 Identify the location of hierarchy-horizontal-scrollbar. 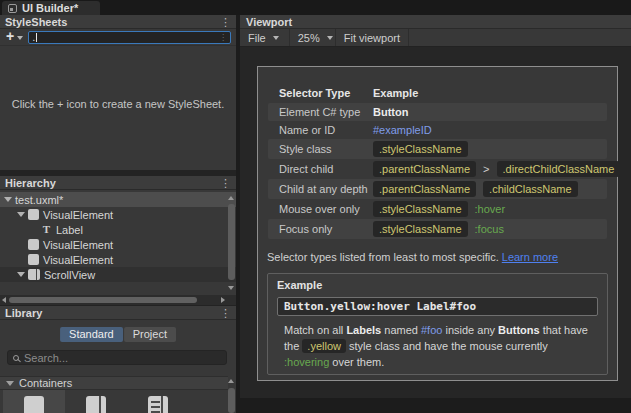
(118, 300).